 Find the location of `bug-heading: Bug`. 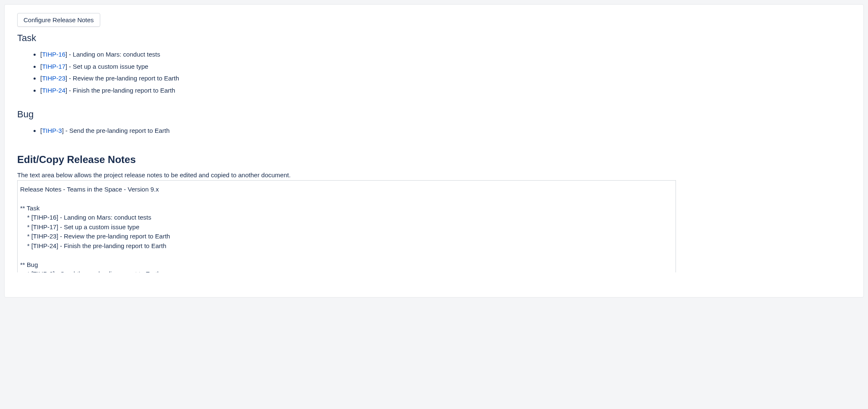

bug-heading: Bug is located at coordinates (434, 114).